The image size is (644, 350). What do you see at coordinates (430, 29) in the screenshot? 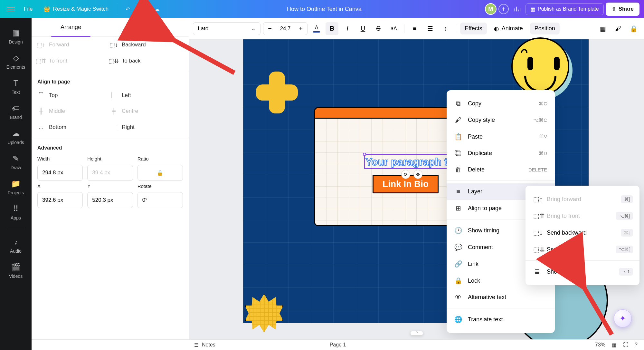
I see `list-button: ☰` at bounding box center [430, 29].